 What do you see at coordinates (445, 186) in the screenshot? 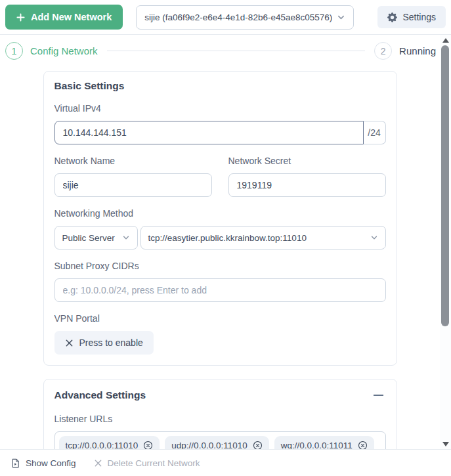
I see `scrollbar-thumb` at bounding box center [445, 186].